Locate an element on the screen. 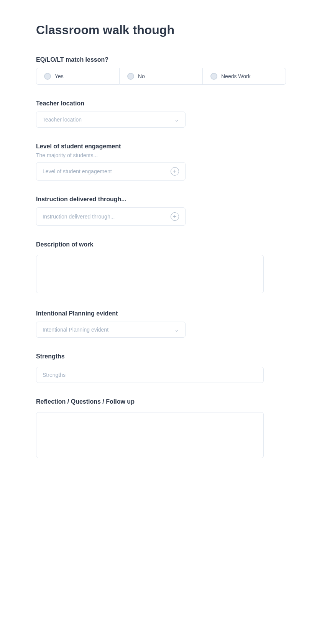 The image size is (322, 644). radio-circle-yes is located at coordinates (48, 76).